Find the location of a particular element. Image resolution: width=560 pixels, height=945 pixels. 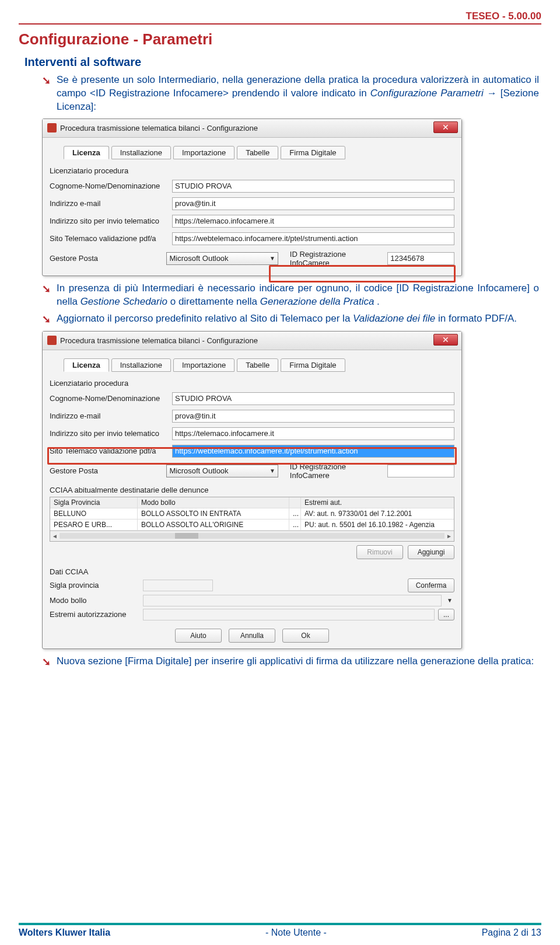

annulla-button: Annulla is located at coordinates (252, 636).